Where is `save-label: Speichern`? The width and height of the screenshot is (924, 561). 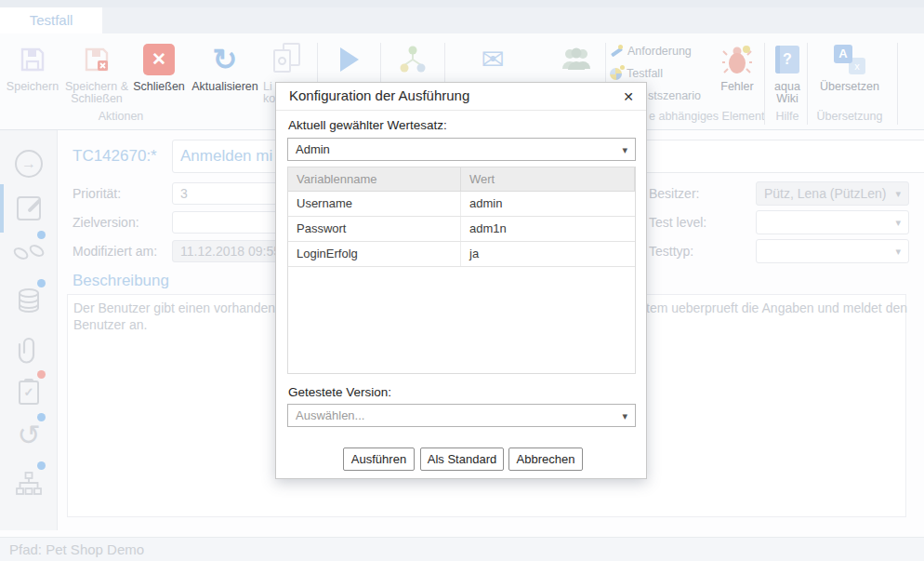 save-label: Speichern is located at coordinates (33, 87).